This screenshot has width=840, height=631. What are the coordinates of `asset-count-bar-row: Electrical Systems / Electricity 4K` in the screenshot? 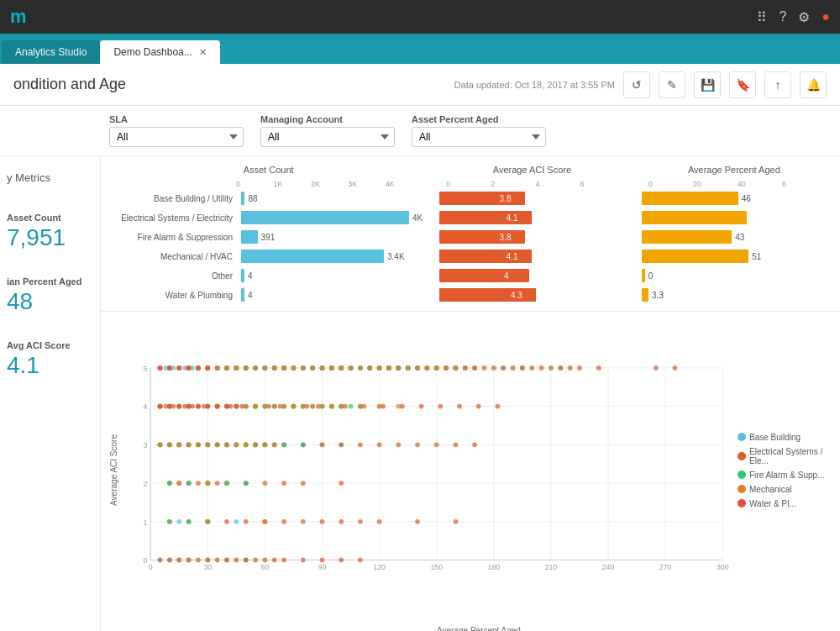 It's located at (269, 218).